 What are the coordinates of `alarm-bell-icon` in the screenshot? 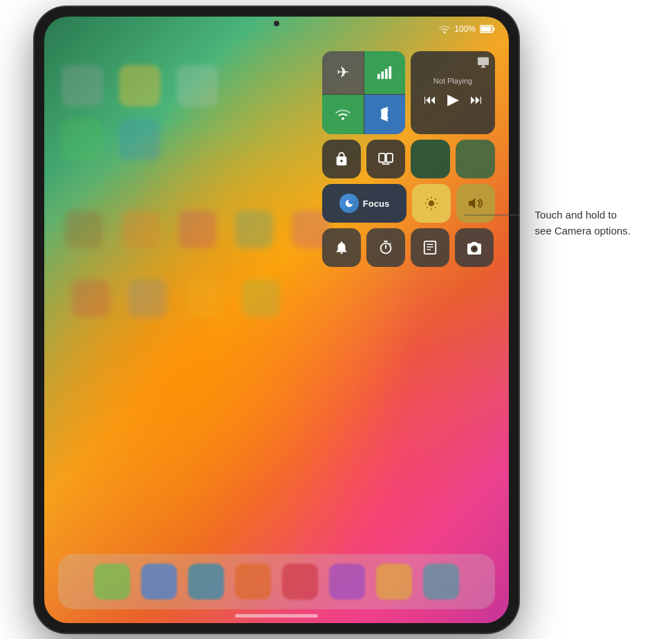 It's located at (342, 248).